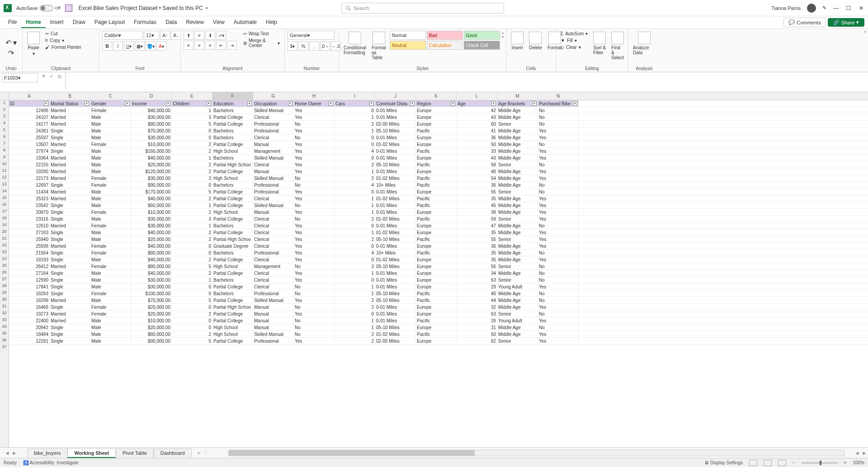  I want to click on column-header-E: E, so click(192, 96).